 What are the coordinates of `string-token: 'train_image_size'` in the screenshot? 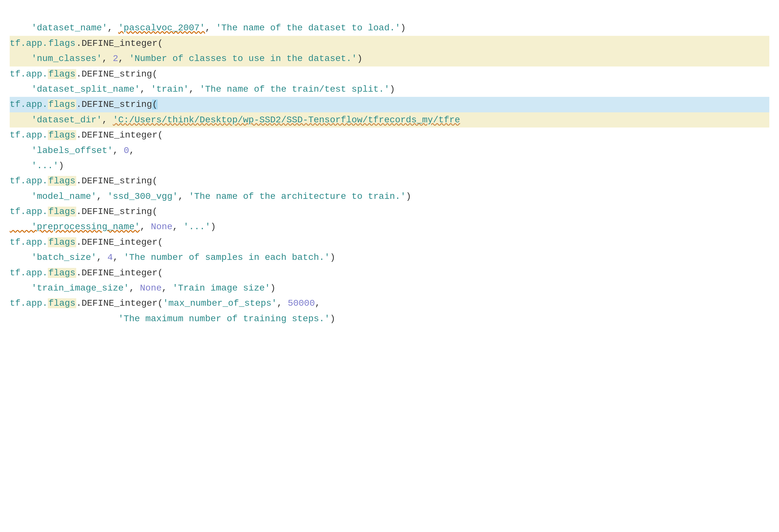 It's located at (69, 288).